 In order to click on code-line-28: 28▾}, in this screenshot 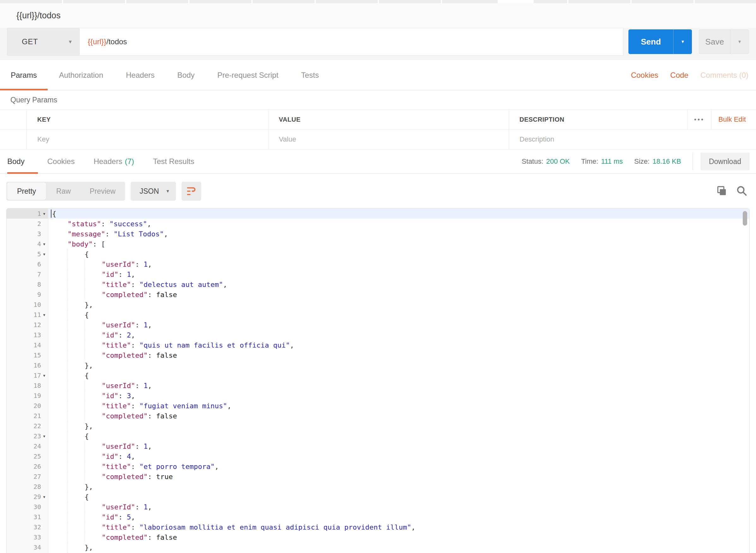, I will do `click(378, 487)`.